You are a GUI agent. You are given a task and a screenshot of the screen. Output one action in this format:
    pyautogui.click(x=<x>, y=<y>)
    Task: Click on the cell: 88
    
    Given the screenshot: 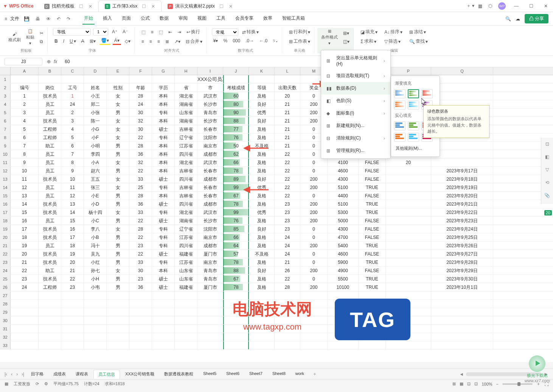 What is the action you would take?
    pyautogui.click(x=236, y=271)
    